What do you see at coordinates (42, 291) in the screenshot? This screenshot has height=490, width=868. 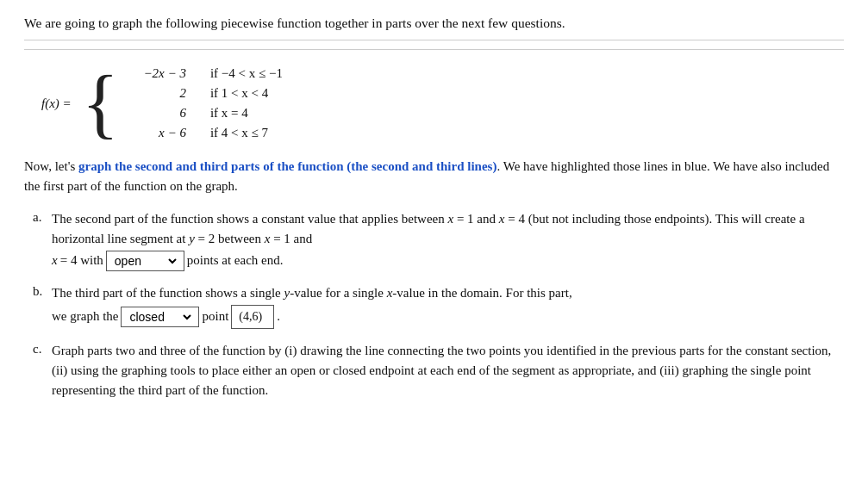 I see `q-b-label: b.` at bounding box center [42, 291].